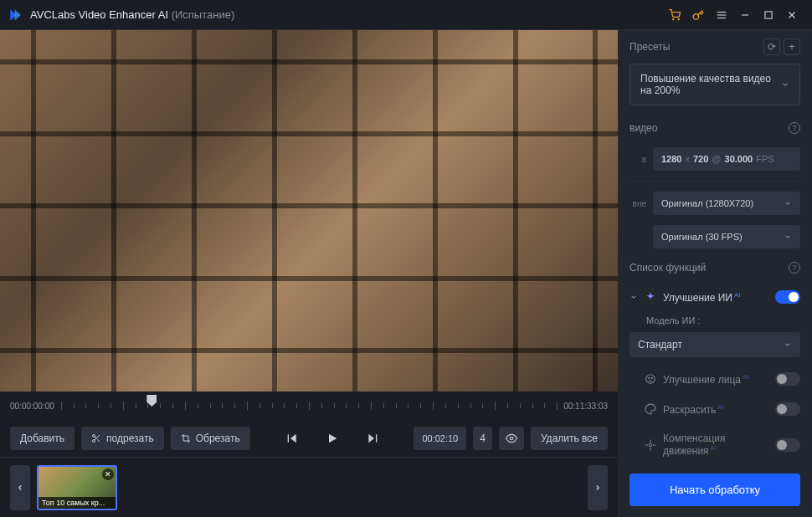  Describe the element at coordinates (715, 84) in the screenshot. I see `preset-select: Повышение качества видео на 200%` at that location.